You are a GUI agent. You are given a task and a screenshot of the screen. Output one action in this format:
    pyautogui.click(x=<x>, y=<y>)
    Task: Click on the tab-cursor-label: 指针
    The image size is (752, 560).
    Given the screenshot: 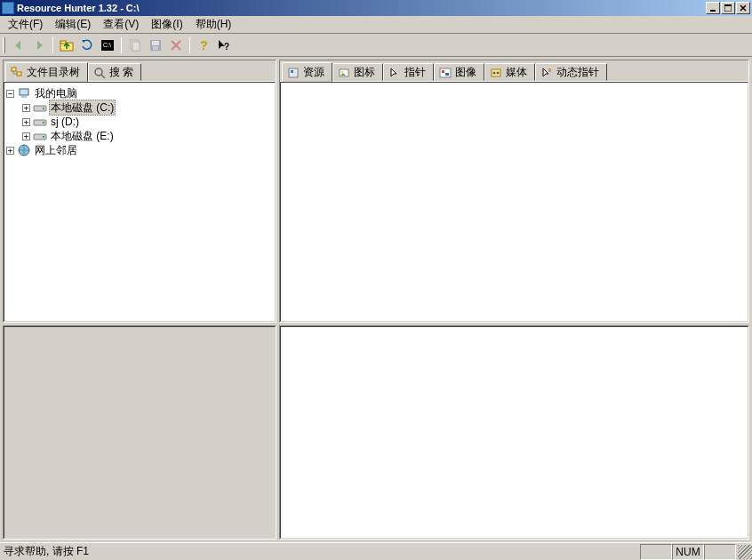 What is the action you would take?
    pyautogui.click(x=415, y=73)
    